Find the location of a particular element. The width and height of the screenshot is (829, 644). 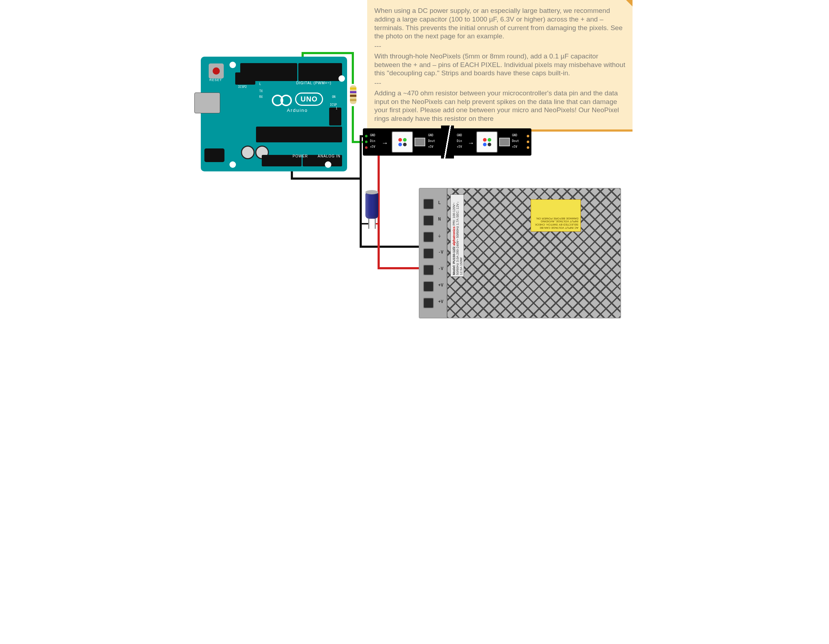

arduino-uno-board: RESET ICSP2 ICSP 1 DIGITAL (PWM=~) TX RX… is located at coordinates (274, 114).